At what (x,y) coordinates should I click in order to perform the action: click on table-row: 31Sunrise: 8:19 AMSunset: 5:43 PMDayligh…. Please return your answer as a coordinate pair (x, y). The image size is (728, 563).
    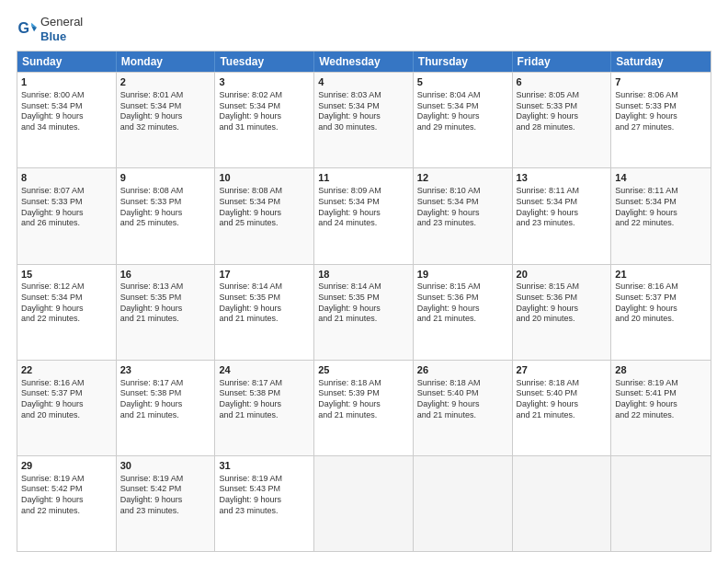
    Looking at the image, I should click on (265, 504).